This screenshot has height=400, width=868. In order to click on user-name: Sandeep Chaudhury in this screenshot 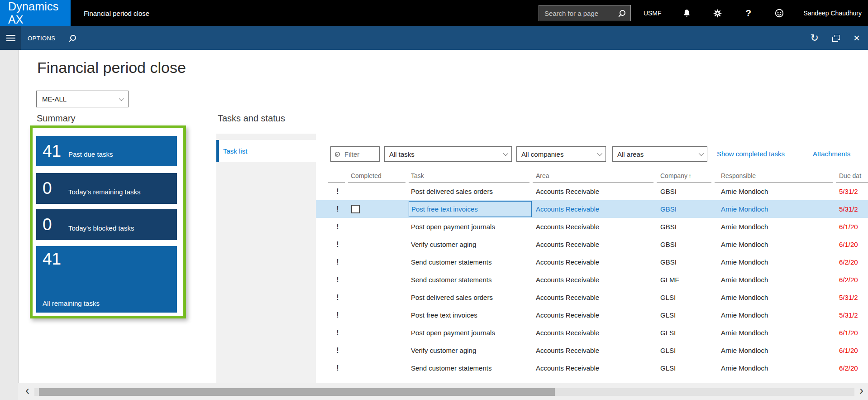, I will do `click(833, 13)`.